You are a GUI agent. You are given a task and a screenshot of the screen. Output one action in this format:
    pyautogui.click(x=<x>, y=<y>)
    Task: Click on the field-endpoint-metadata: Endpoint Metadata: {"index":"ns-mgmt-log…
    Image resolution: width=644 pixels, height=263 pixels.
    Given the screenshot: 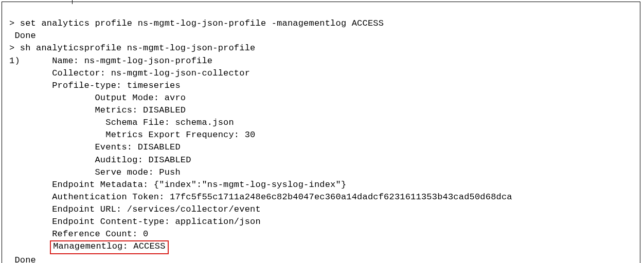 What is the action you would take?
    pyautogui.click(x=178, y=185)
    